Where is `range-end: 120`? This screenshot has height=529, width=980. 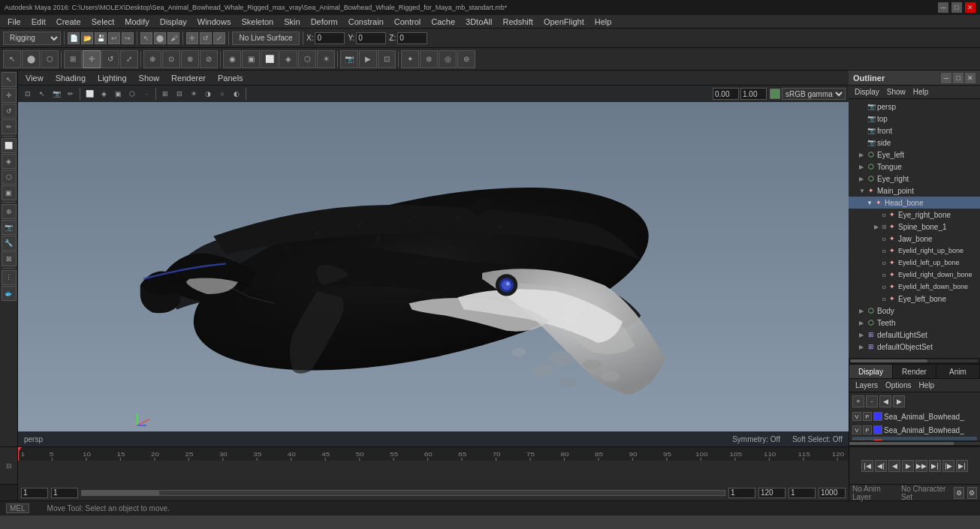
range-end: 120 is located at coordinates (772, 493).